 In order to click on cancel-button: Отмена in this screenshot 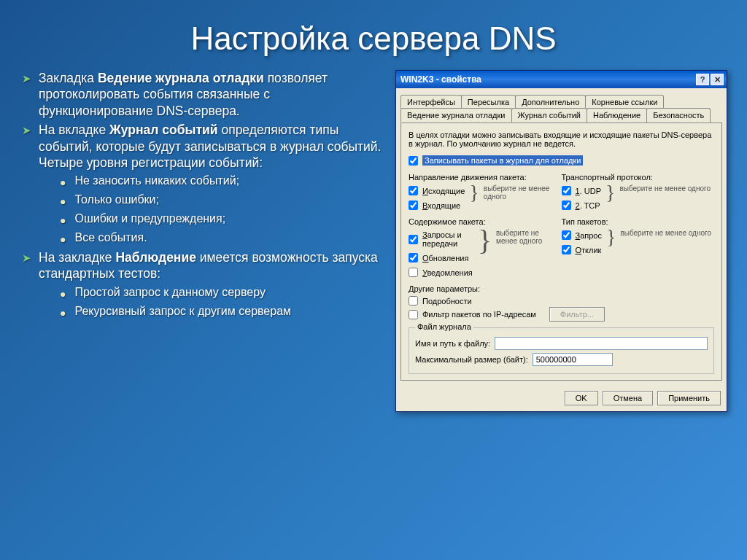, I will do `click(627, 398)`.